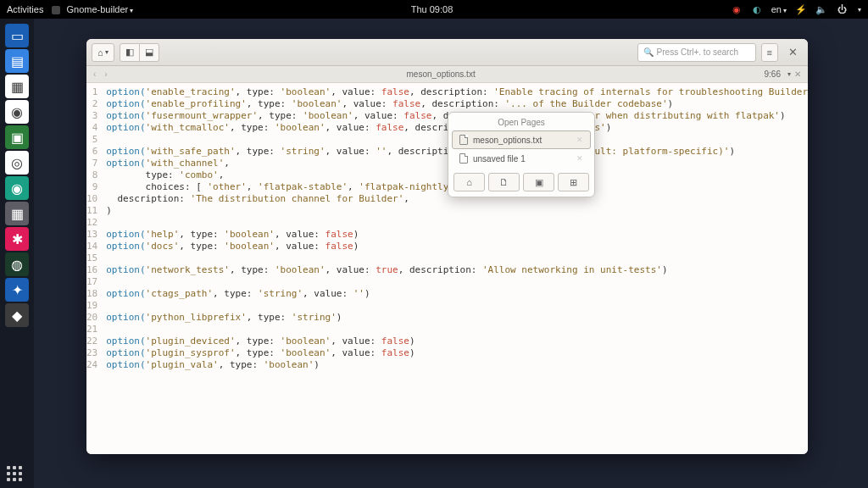 The height and width of the screenshot is (488, 868). What do you see at coordinates (504, 182) in the screenshot?
I see `popover-new-file-button: 🗋` at bounding box center [504, 182].